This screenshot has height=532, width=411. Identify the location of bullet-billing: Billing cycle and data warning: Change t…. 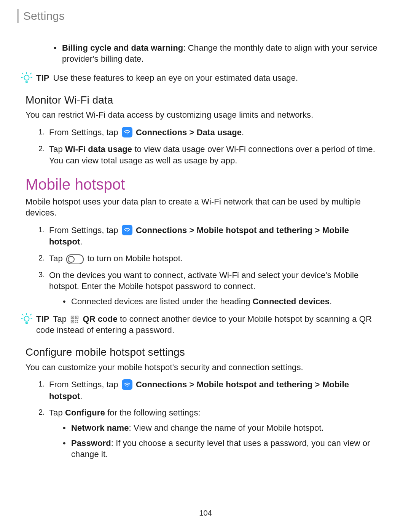
(218, 53).